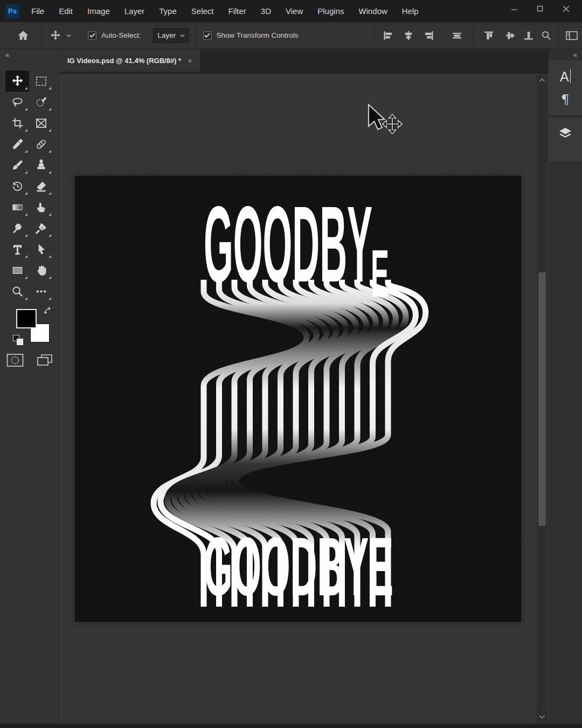 The image size is (582, 728). Describe the element at coordinates (17, 145) in the screenshot. I see `eyedropper-tool` at that location.